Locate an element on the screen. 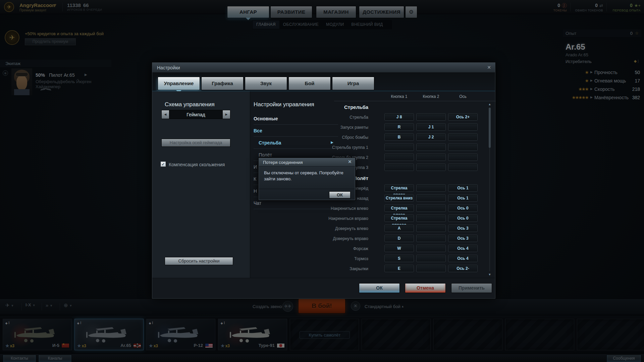 The image size is (644, 362). settings-tab-5: Игра is located at coordinates (353, 83).